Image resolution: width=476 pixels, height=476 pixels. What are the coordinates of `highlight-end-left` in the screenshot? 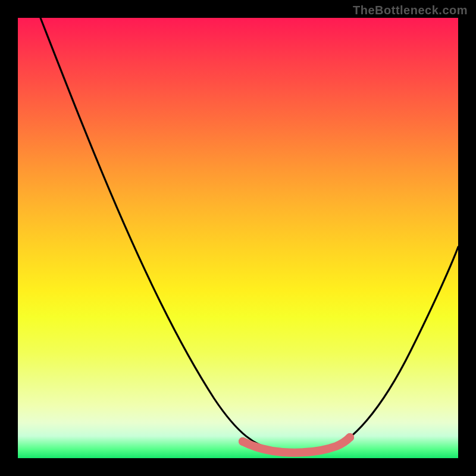 It's located at (243, 441).